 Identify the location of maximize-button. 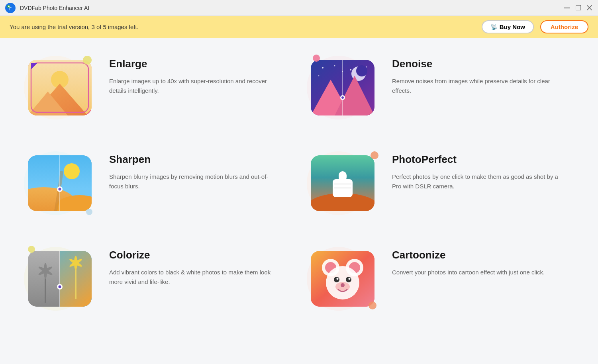
(578, 8).